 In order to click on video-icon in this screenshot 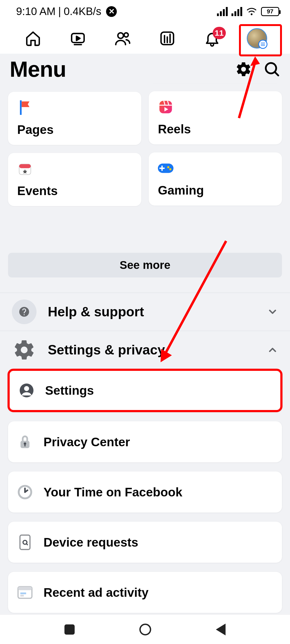, I will do `click(78, 38)`.